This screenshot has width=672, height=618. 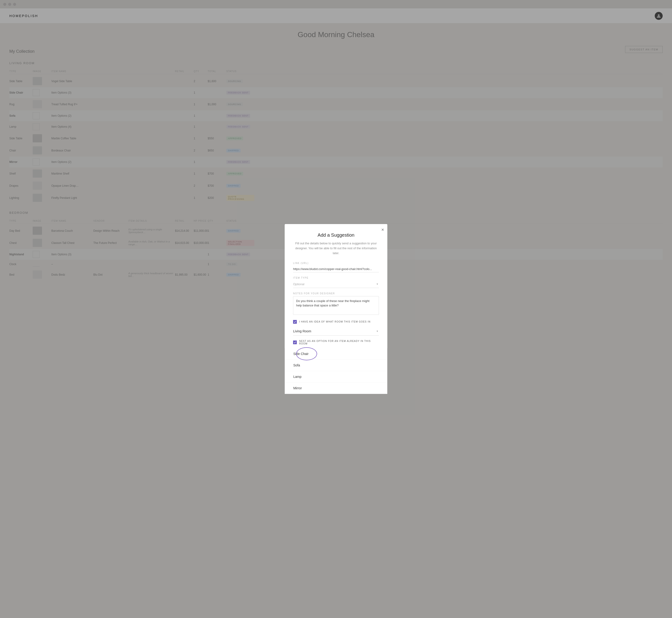 I want to click on notes-label: NOTES FOR YOUR DESIGNER, so click(x=336, y=294).